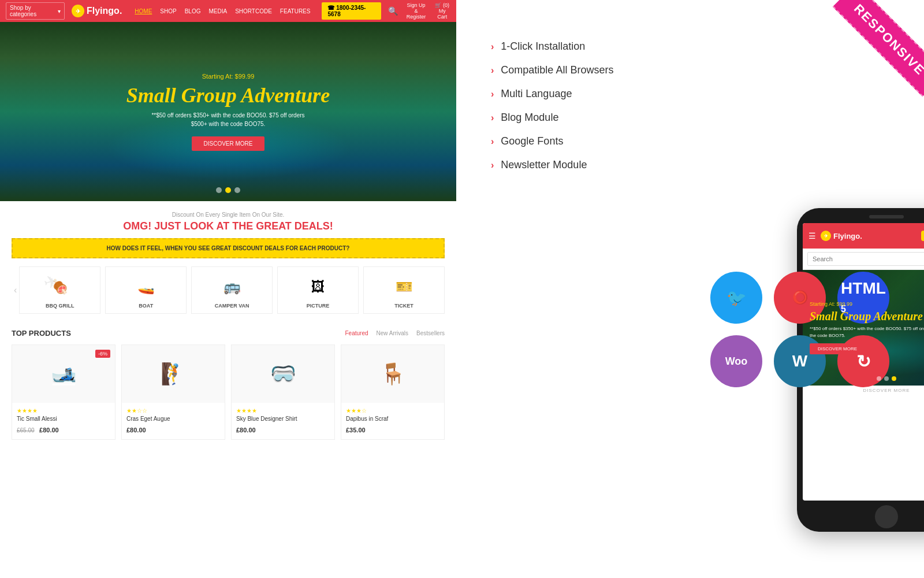 This screenshot has height=578, width=924. Describe the element at coordinates (863, 259) in the screenshot. I see `phone-search-bar: 🔍` at that location.